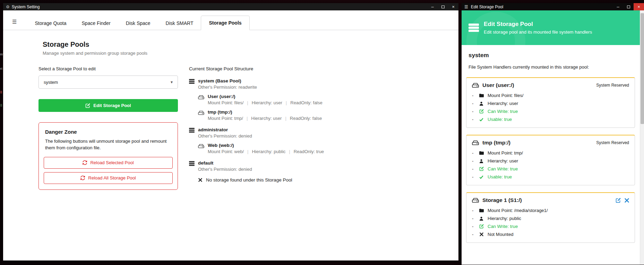  What do you see at coordinates (443, 7) in the screenshot?
I see `window-controls: – ×` at bounding box center [443, 7].